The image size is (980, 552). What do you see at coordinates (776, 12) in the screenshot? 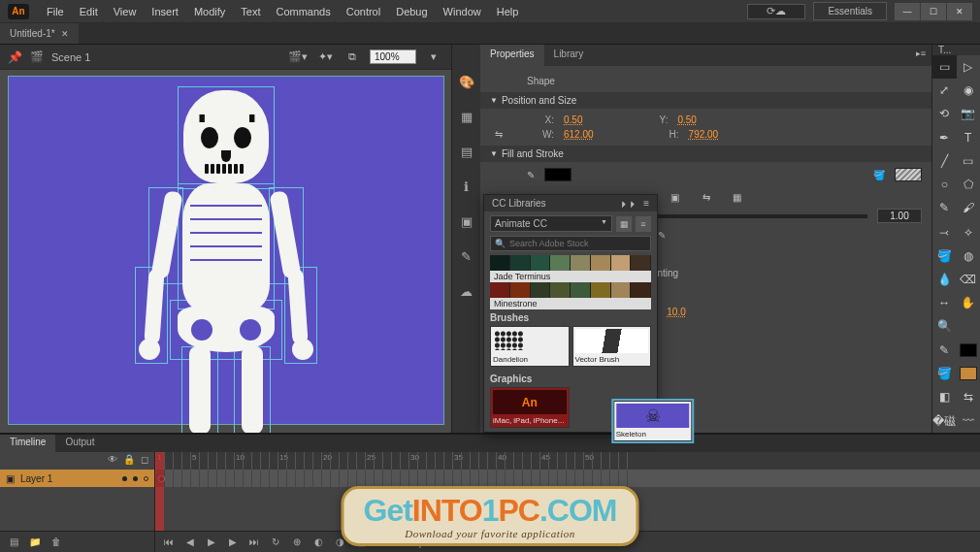
I see `sync-settings-icon: ⟳☁` at bounding box center [776, 12].